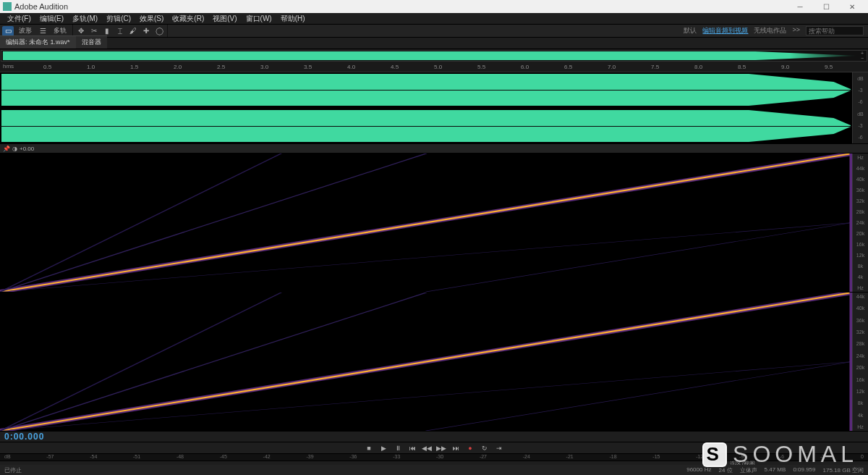 This screenshot has width=868, height=475. I want to click on status-bits: 24 位, so click(725, 471).